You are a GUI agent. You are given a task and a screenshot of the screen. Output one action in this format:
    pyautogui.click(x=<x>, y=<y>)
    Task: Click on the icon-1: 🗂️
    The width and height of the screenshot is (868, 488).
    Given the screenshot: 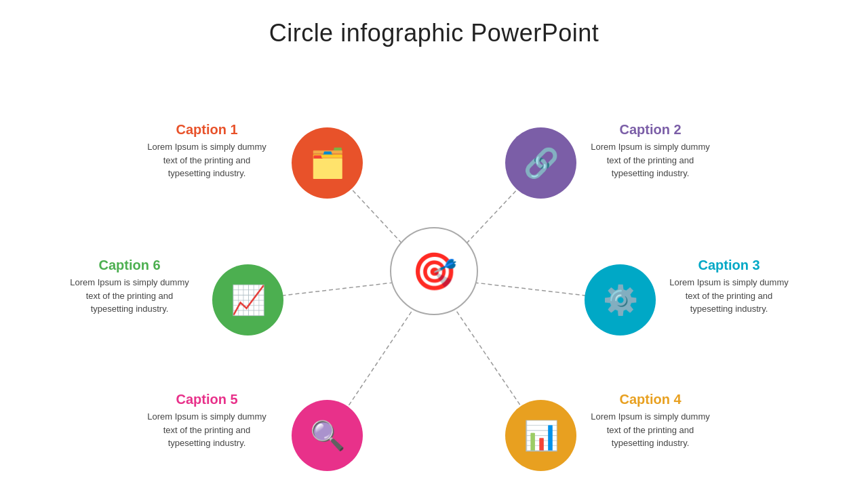 What is the action you would take?
    pyautogui.click(x=328, y=163)
    